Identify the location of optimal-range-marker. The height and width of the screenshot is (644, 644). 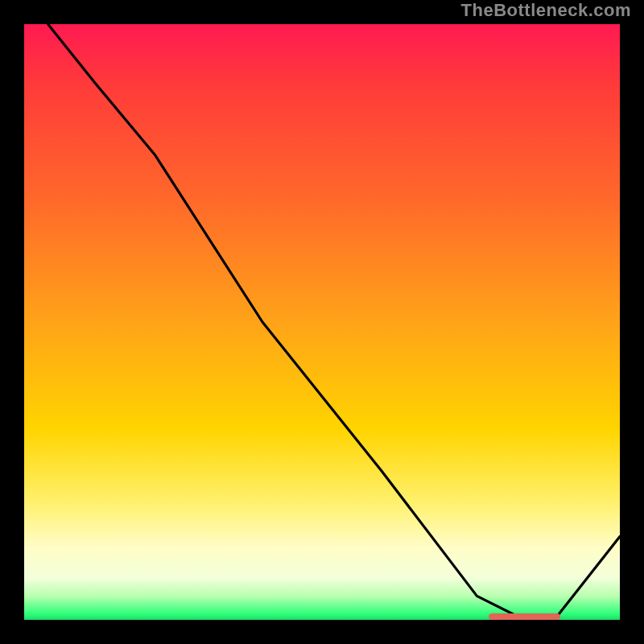
(525, 617).